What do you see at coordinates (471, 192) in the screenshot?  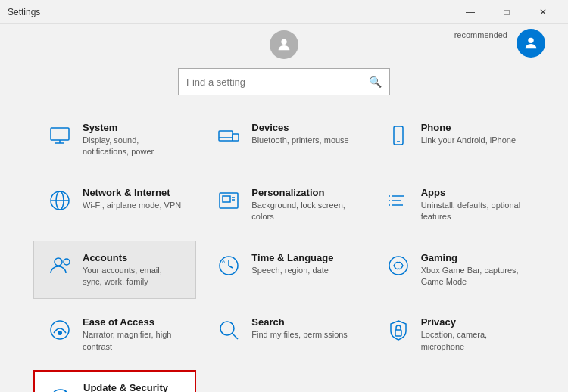 I see `apps-title: Apps` at bounding box center [471, 192].